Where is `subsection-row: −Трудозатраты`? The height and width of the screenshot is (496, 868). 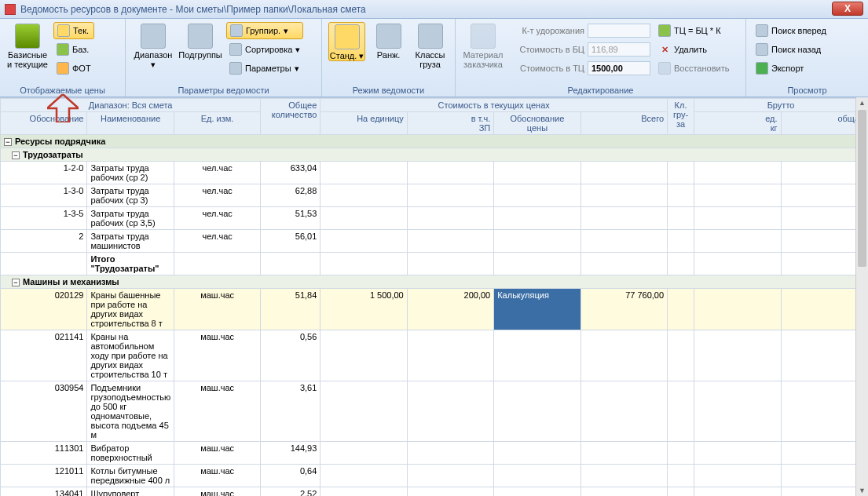
subsection-row: −Трудозатраты is located at coordinates (434, 155).